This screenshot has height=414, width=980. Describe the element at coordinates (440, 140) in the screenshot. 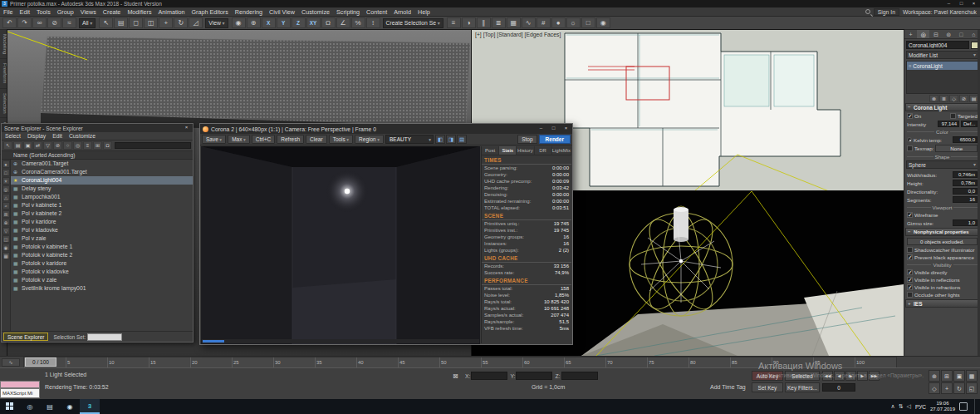

I see `vfb-dock-icon: ◧` at that location.